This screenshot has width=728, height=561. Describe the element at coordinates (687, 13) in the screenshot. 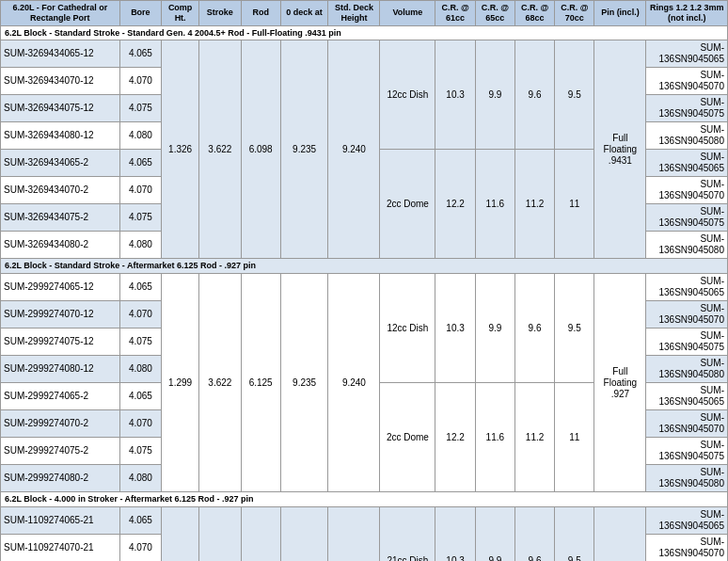

I see `header-rings: Rings 1.2 1.2 3mm (not incl.)` at that location.